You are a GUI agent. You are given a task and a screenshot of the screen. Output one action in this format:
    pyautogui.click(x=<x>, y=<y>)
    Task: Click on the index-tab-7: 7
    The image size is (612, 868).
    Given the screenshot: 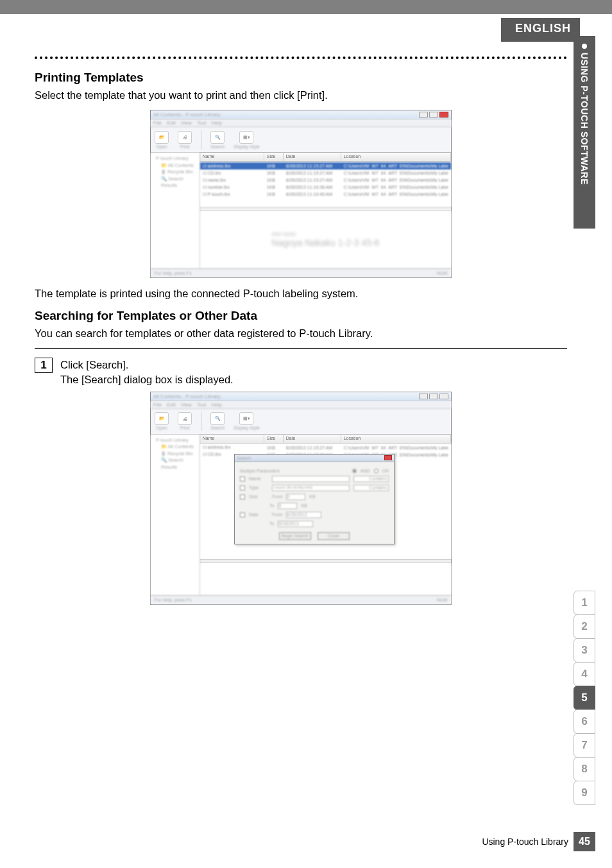 What is the action you would take?
    pyautogui.click(x=584, y=745)
    